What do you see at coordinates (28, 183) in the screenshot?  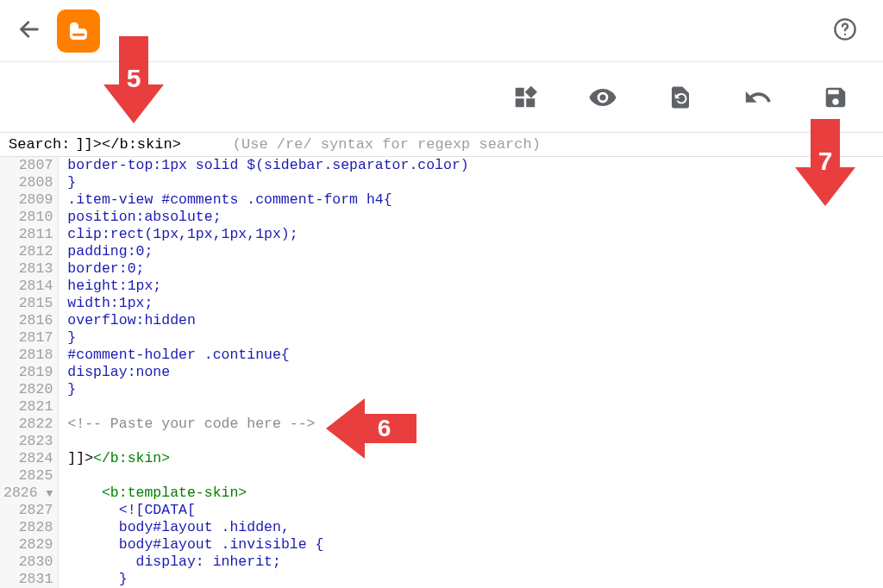 I see `line-number: 2808` at bounding box center [28, 183].